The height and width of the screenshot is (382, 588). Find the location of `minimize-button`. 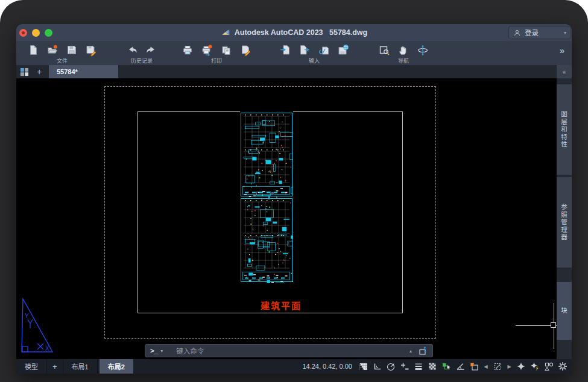

minimize-button is located at coordinates (36, 33).